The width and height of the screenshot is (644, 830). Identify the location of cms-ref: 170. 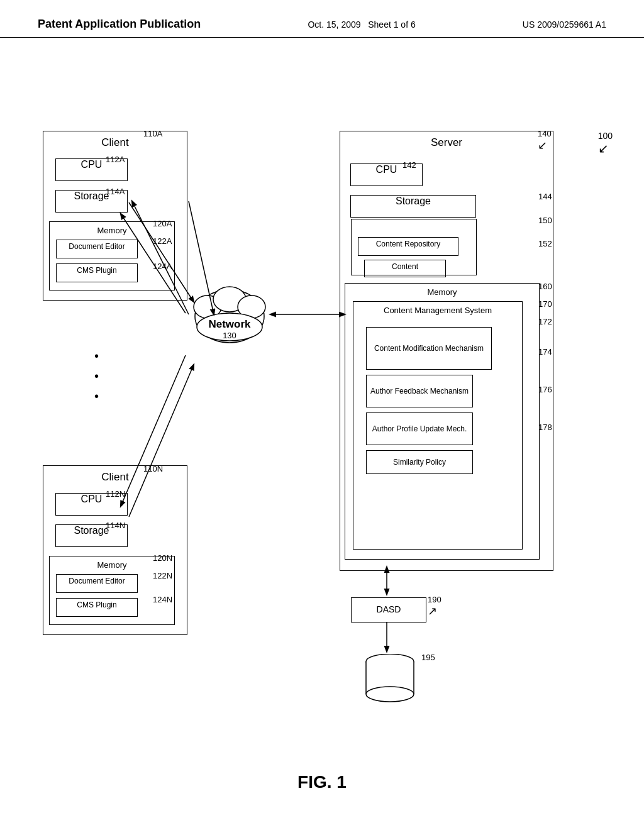
(545, 304).